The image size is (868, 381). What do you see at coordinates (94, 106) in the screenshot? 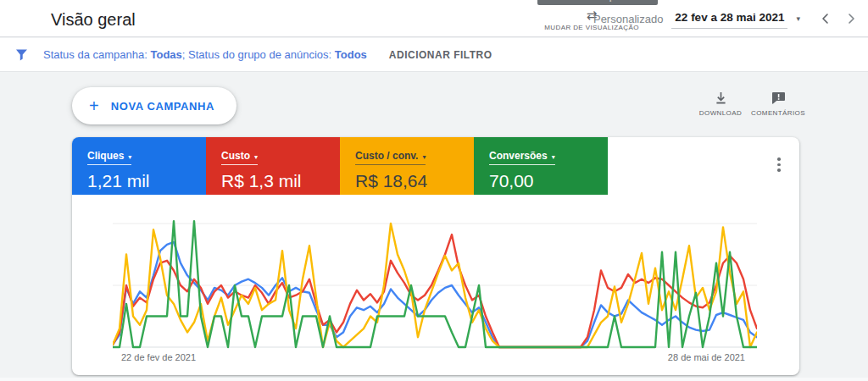
I see `plus-icon: +` at bounding box center [94, 106].